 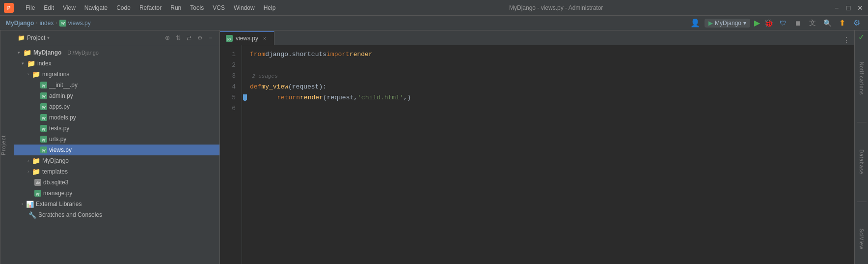 What do you see at coordinates (783, 23) in the screenshot?
I see `coverage-button: 🛡` at bounding box center [783, 23].